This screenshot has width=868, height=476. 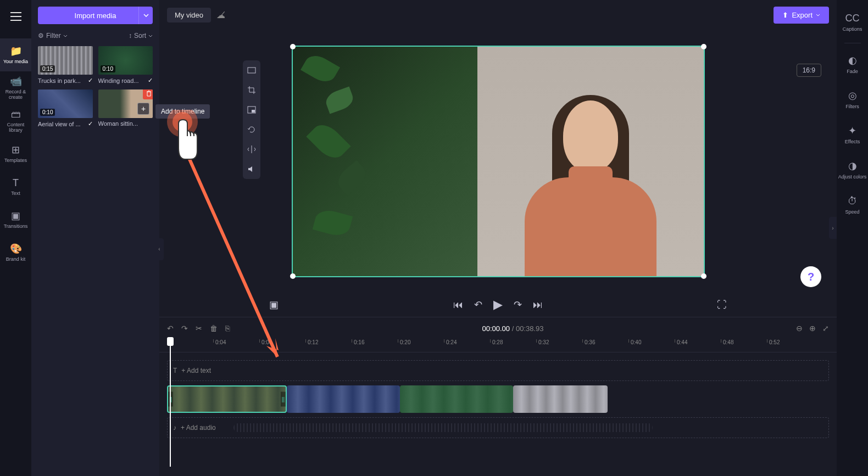 What do you see at coordinates (252, 149) in the screenshot?
I see `flip-icon` at bounding box center [252, 149].